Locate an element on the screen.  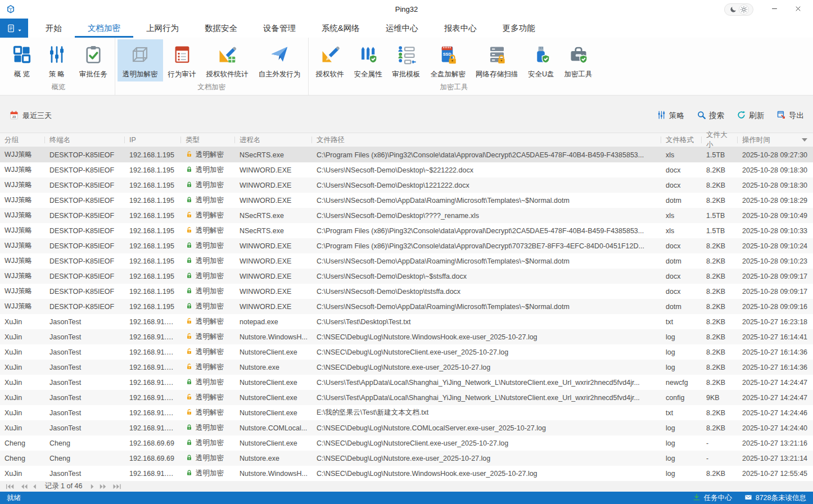
ribbon-item-透明加解密: 透明加解密 is located at coordinates (141, 61).